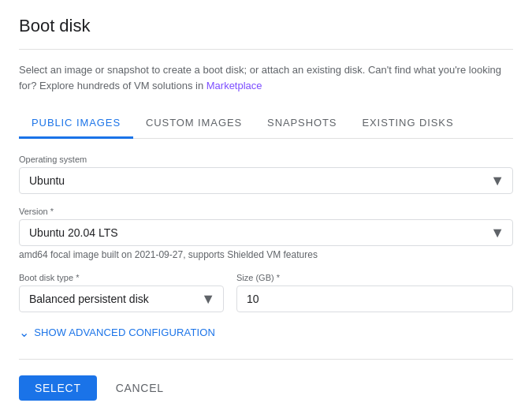 The image size is (532, 403). I want to click on boot-disk-type-value: Balanced persistent disk, so click(89, 299).